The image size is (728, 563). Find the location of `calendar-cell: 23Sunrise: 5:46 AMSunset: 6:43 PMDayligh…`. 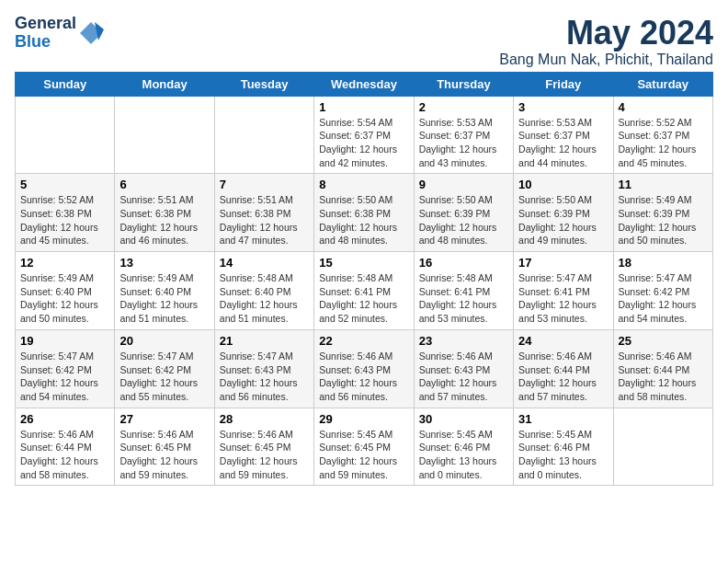

calendar-cell: 23Sunrise: 5:46 AMSunset: 6:43 PMDayligh… is located at coordinates (463, 368).